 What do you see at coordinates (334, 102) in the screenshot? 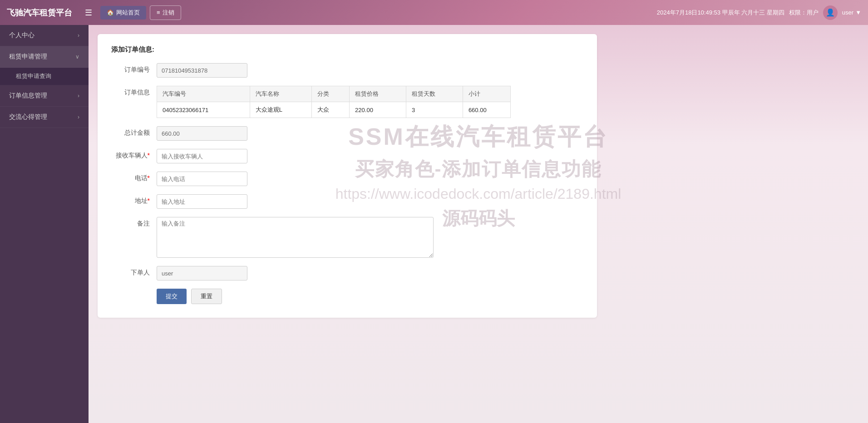
I see `order-table: 汽车编号 汽车名称 分类 租赁价格 租赁天数 小计 04` at bounding box center [334, 102].